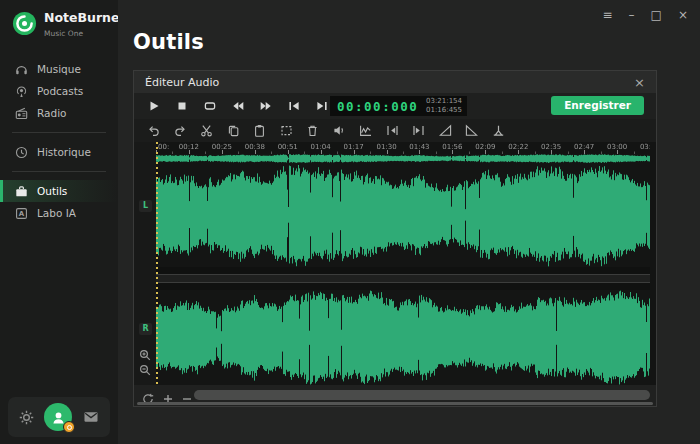 The image size is (700, 444). I want to click on panel-scrollbar, so click(395, 404).